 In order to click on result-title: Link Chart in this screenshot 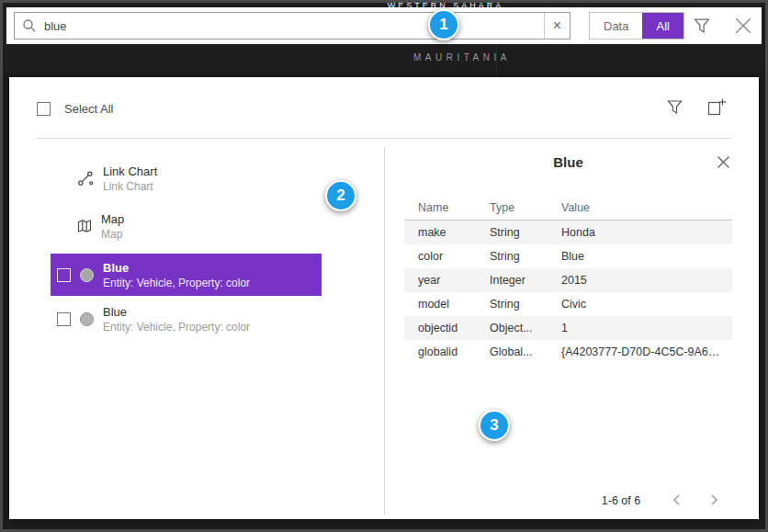, I will do `click(130, 171)`.